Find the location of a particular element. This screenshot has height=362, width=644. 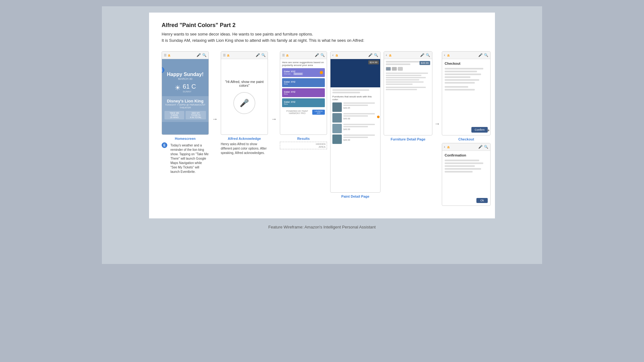

results-footer: POWERED BY PAINT HARMONY PRO LAUNCH APP is located at coordinates (303, 112).